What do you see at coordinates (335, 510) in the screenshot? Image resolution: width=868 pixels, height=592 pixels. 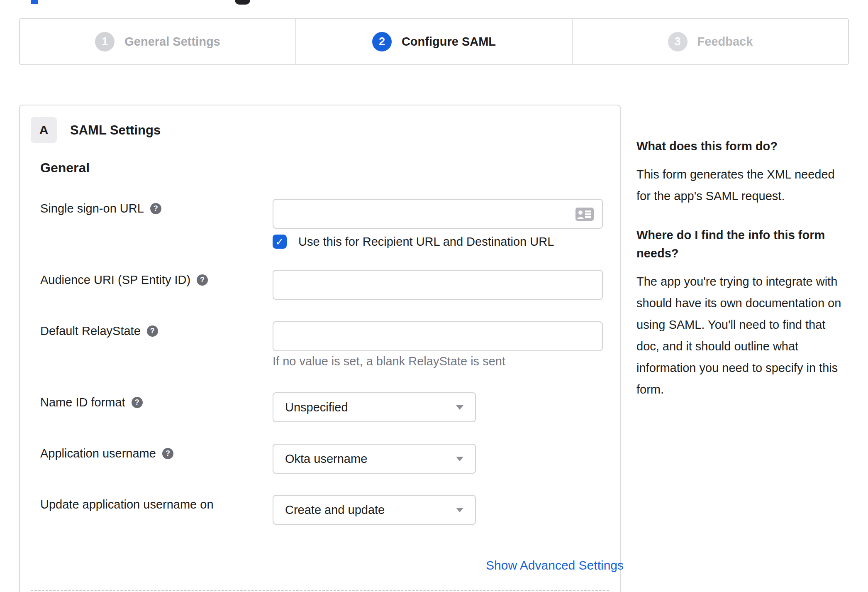 I see `update-app-username-value: Create and update` at bounding box center [335, 510].